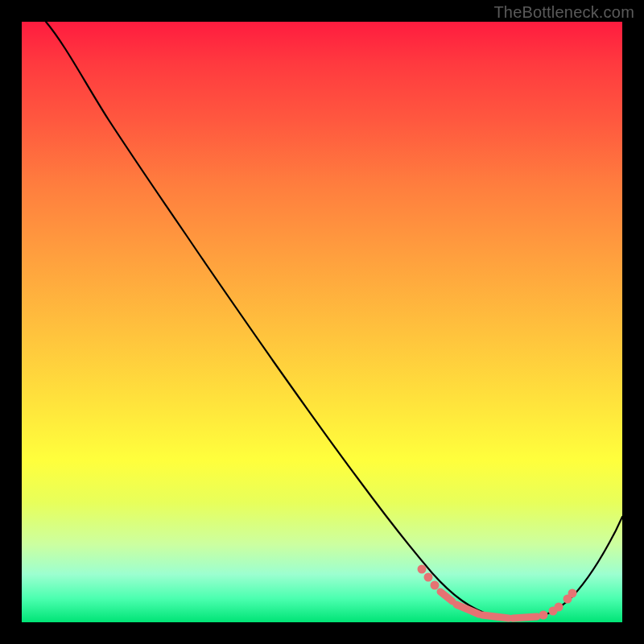 The image size is (644, 644). Describe the element at coordinates (564, 13) in the screenshot. I see `watermark-text: TheBottleneck.com` at that location.